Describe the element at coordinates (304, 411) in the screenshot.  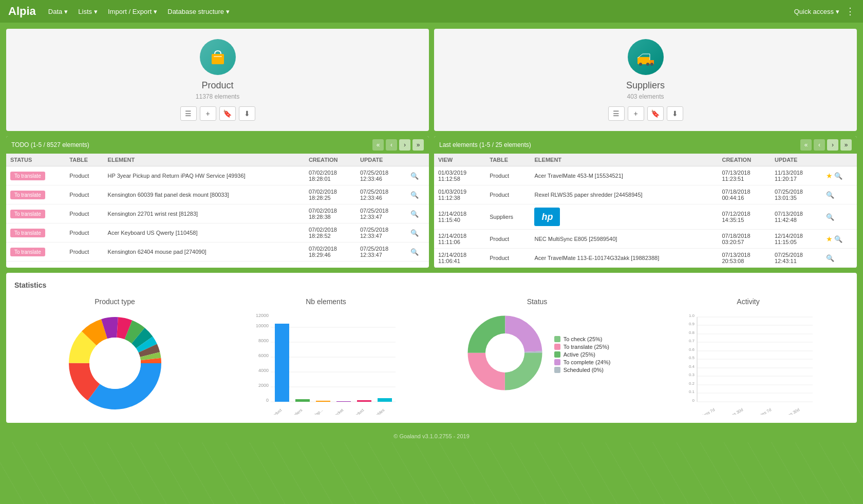
I see `svg-text: On-board graphics adap...` at that location.